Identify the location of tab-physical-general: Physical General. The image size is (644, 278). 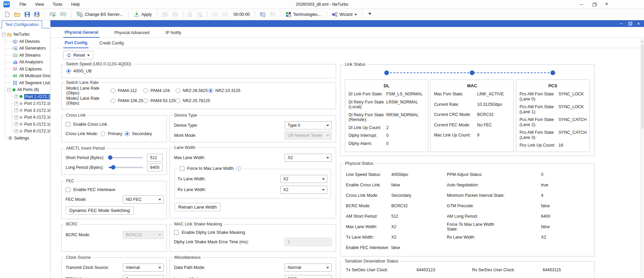
(81, 34).